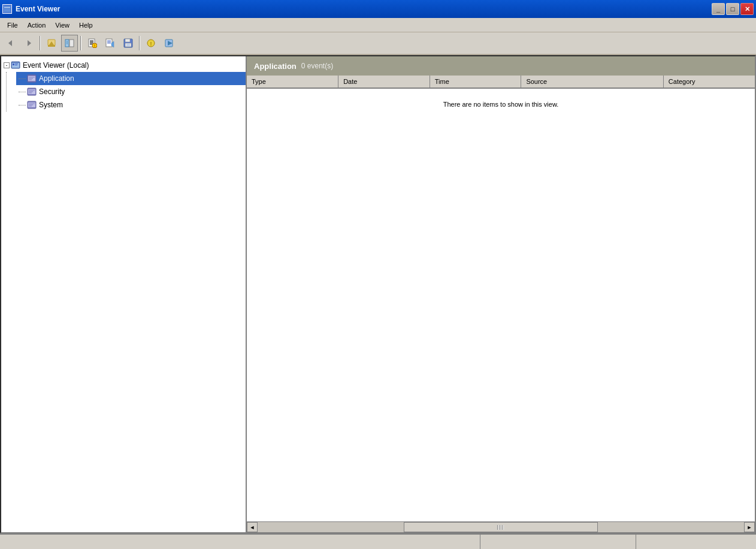 The image size is (756, 549). Describe the element at coordinates (69, 43) in the screenshot. I see `show-hide-button` at that location.